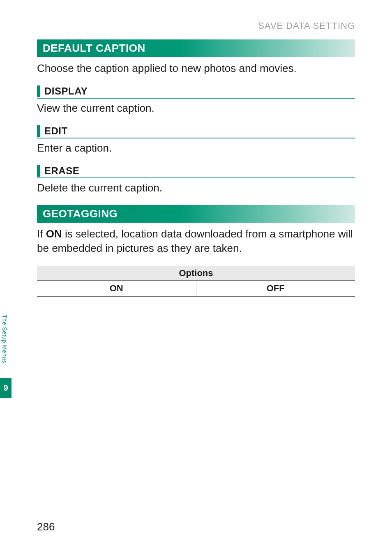 The height and width of the screenshot is (553, 392). I want to click on section-heading-default-caption: DEFAULT CAPTION, so click(196, 48).